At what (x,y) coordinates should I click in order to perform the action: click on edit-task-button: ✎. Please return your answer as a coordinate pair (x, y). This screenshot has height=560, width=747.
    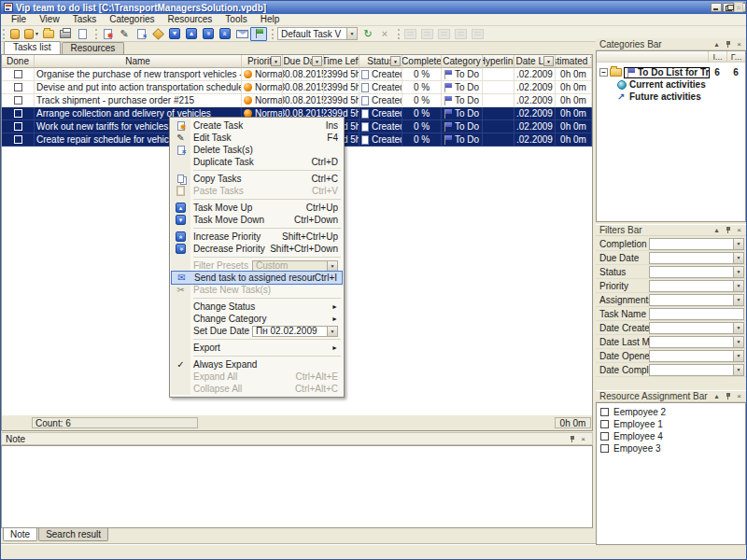
    Looking at the image, I should click on (124, 34).